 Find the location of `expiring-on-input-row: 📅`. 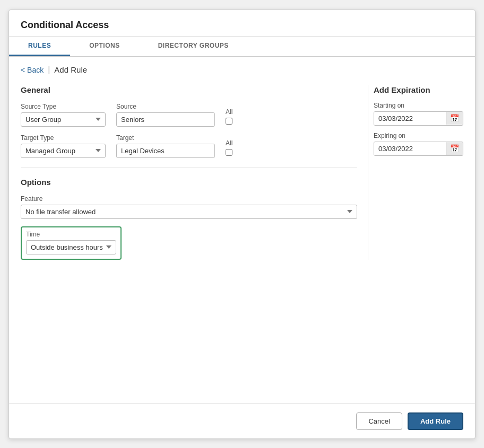

expiring-on-input-row: 📅 is located at coordinates (418, 148).